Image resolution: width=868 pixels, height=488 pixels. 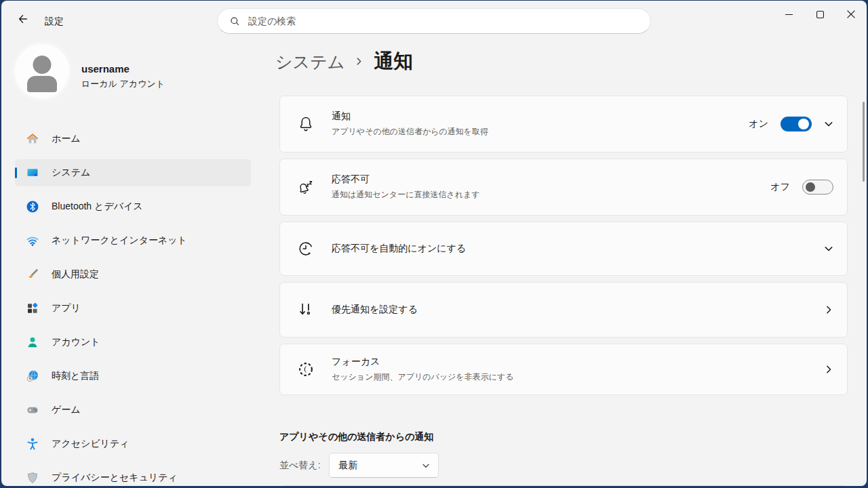 I want to click on toggle-state-label: オフ, so click(x=780, y=187).